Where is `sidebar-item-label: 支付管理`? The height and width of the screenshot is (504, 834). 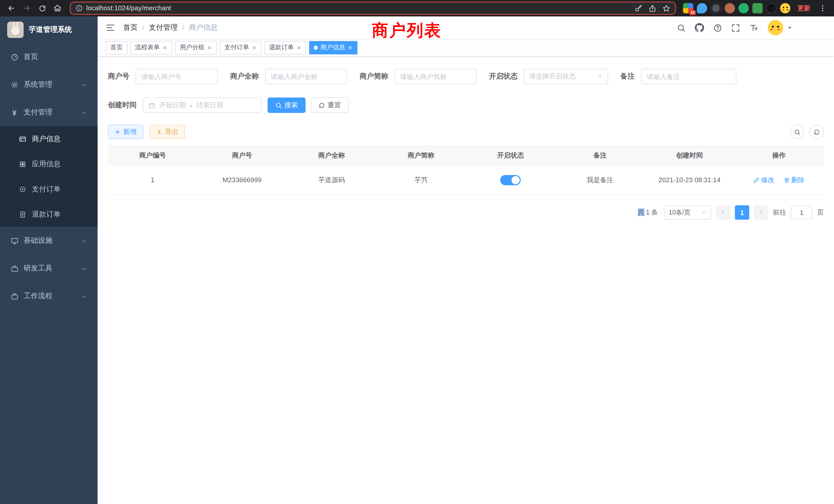
sidebar-item-label: 支付管理 is located at coordinates (38, 112).